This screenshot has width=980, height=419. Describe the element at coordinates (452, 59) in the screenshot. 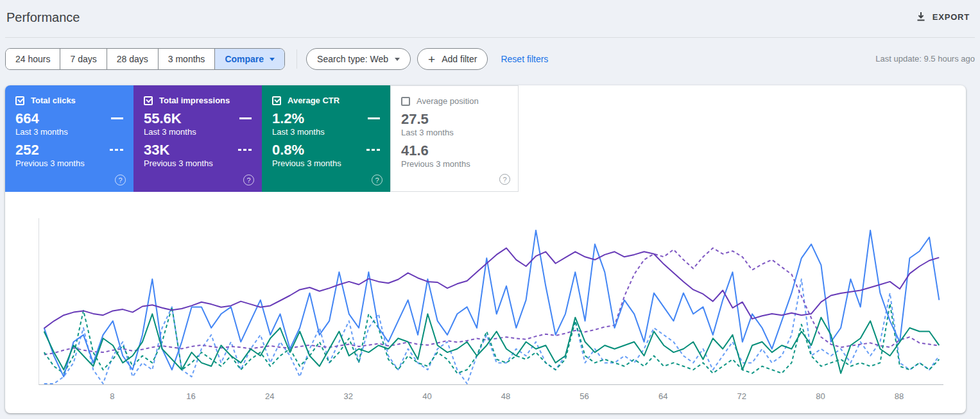

I see `add-filter-button: + Add filter` at that location.